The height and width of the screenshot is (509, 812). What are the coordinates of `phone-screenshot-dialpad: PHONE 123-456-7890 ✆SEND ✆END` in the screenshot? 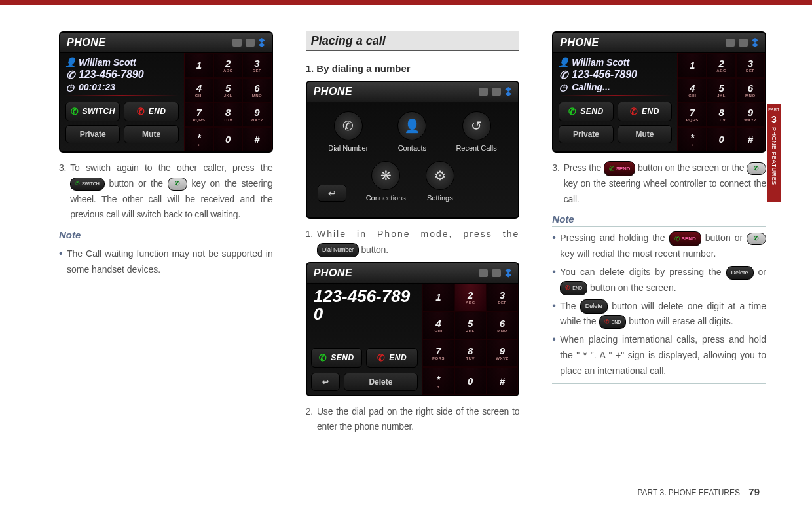 It's located at (413, 329).